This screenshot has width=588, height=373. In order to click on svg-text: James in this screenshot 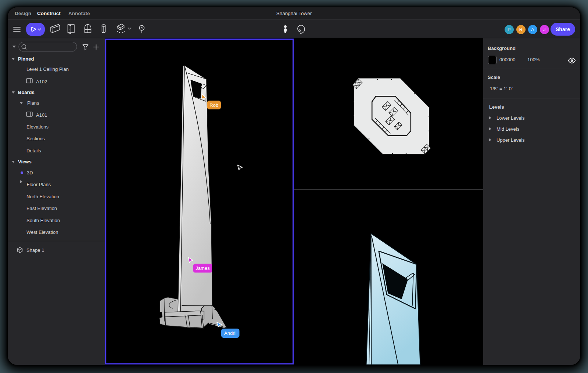, I will do `click(203, 268)`.